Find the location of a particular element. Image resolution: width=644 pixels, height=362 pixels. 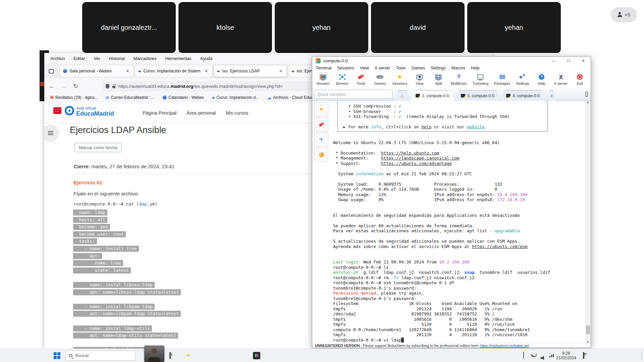

tray-network is located at coordinates (551, 356).